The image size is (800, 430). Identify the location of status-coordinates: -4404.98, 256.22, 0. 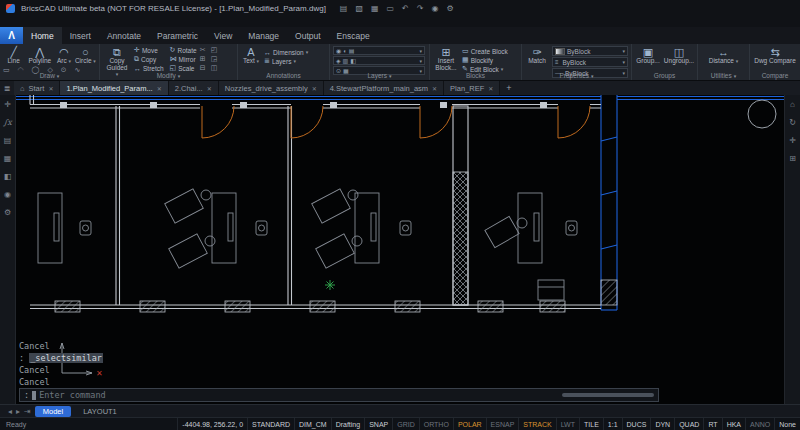
(212, 424).